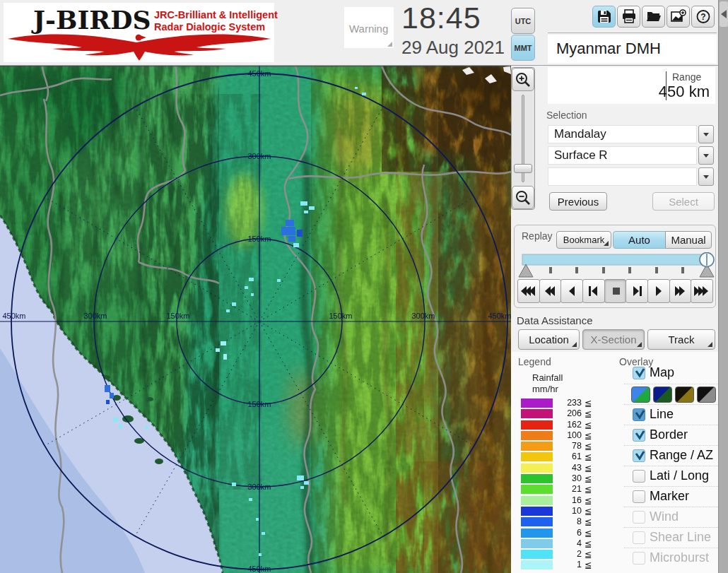 The height and width of the screenshot is (573, 728). Describe the element at coordinates (703, 17) in the screenshot. I see `help-button: ?` at that location.